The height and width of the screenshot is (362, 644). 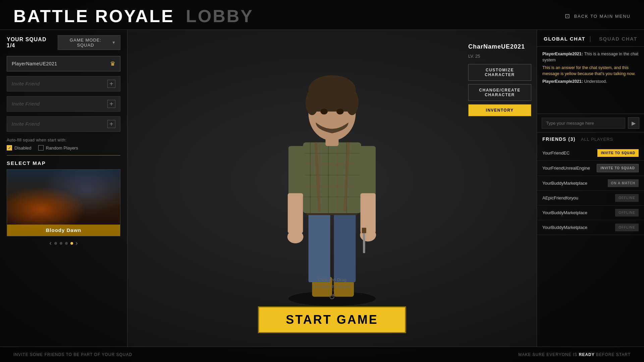 I want to click on start-game-button: START GAME, so click(x=332, y=320).